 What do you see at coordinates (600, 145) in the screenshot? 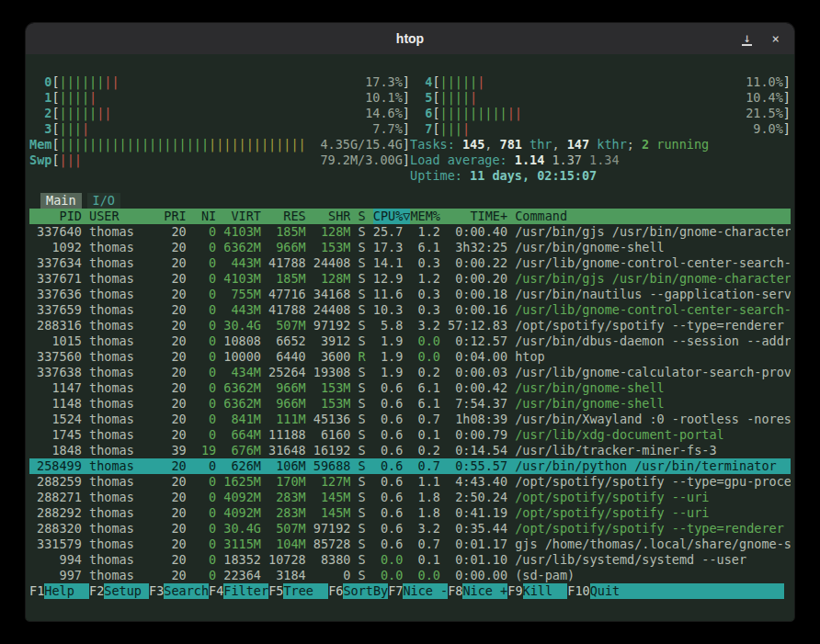
I see `tasks-summary: Tasks: 145, 781 thr, 147 kthr; 2 running` at bounding box center [600, 145].